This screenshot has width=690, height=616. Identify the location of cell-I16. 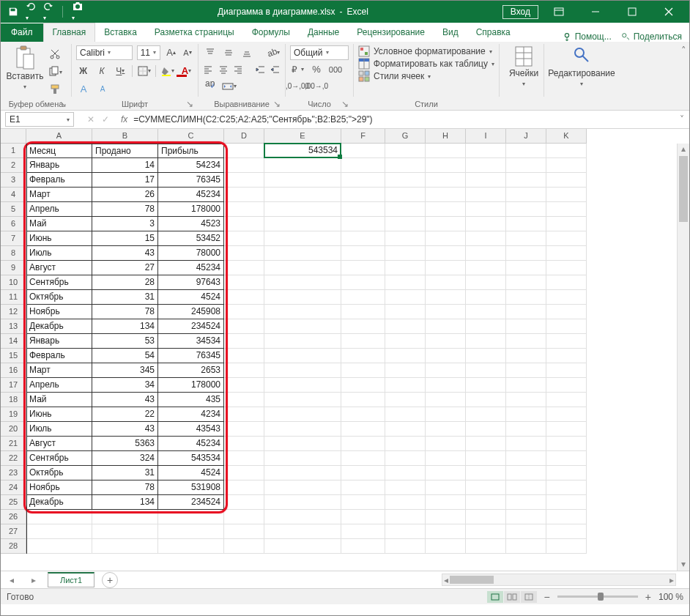
(486, 371).